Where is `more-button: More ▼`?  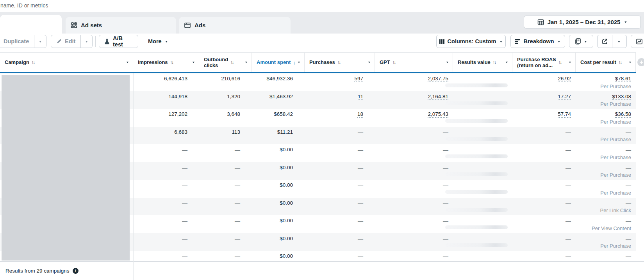 more-button: More ▼ is located at coordinates (158, 41).